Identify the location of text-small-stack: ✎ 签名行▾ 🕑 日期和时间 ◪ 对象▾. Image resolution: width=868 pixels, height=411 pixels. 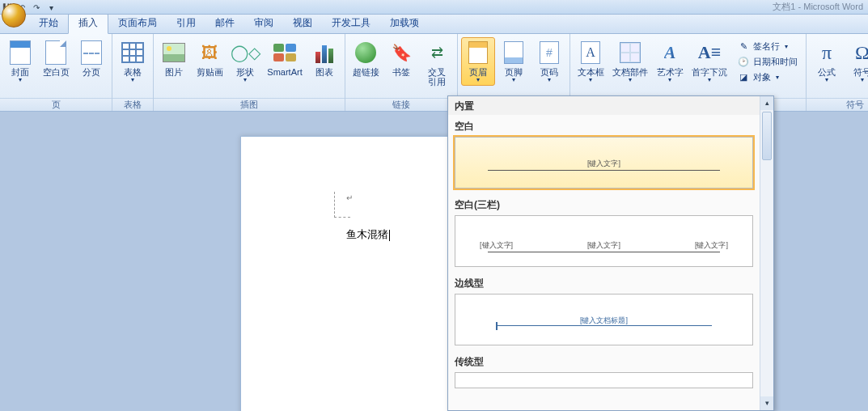
(767, 61).